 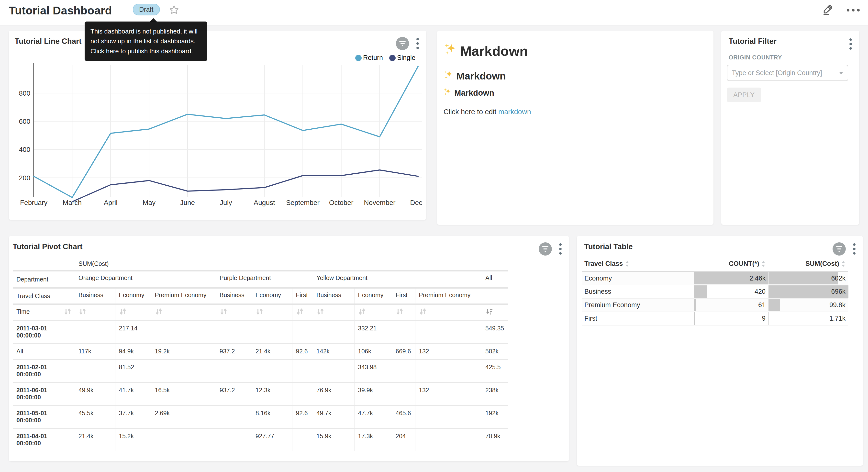 What do you see at coordinates (261, 371) in the screenshot?
I see `pivot-row: 2011-02-01 00:00:0081.52343.98425.5` at bounding box center [261, 371].